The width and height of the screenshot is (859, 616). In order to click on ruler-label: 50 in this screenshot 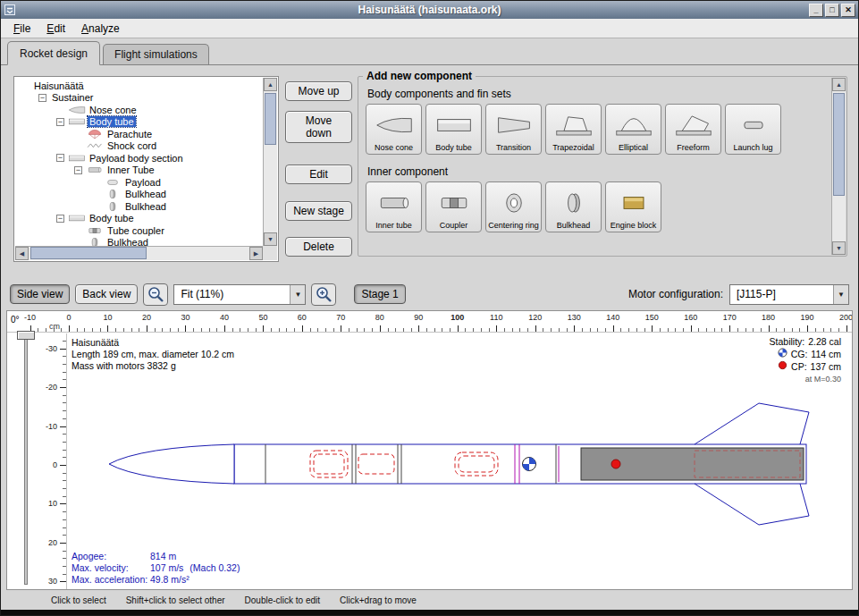, I will do `click(263, 317)`.